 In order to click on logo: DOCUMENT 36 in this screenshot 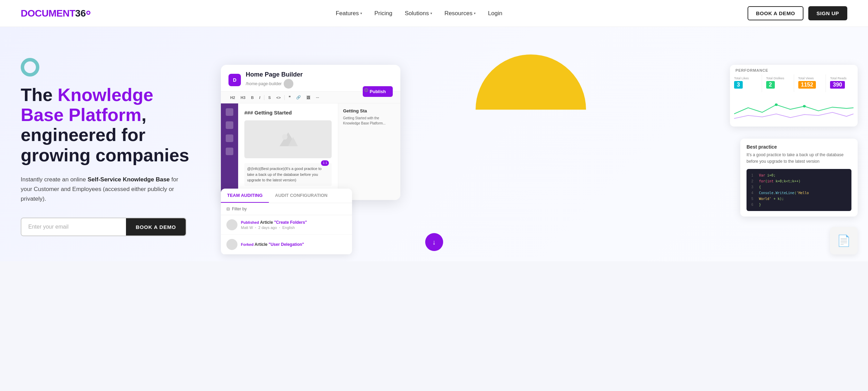, I will do `click(56, 13)`.